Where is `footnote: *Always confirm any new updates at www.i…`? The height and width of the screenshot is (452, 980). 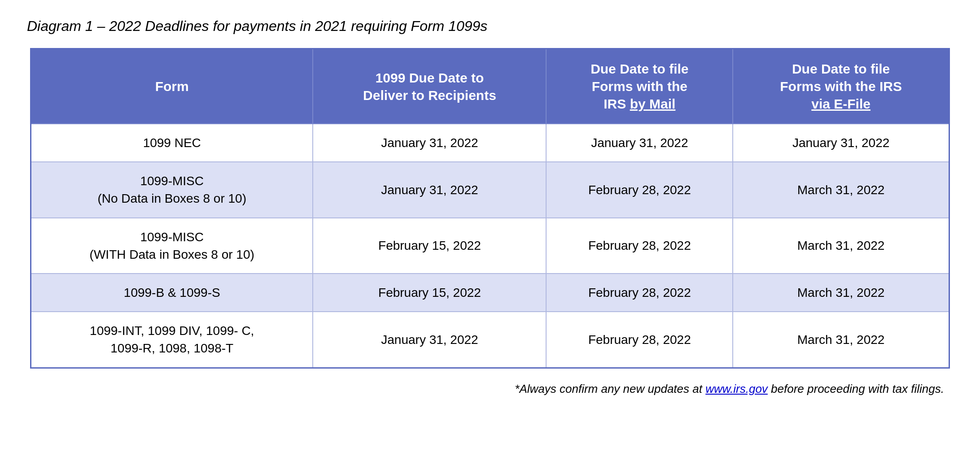 footnote: *Always confirm any new updates at www.i… is located at coordinates (490, 389).